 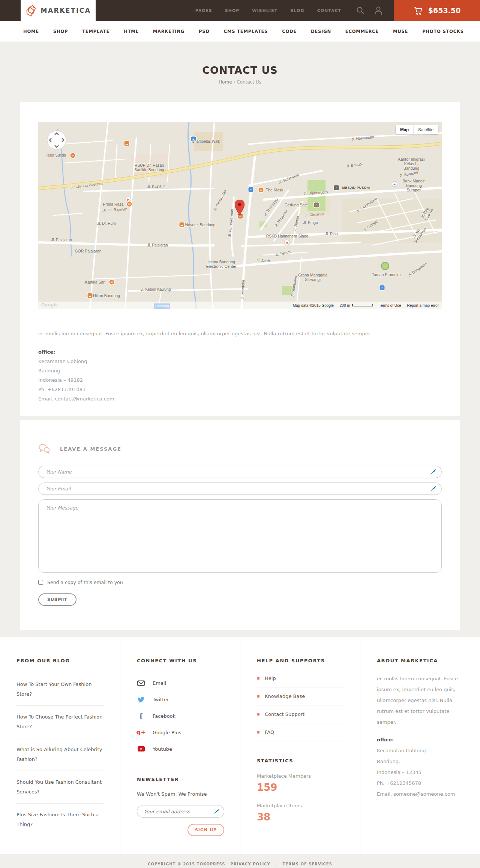 What do you see at coordinates (60, 722) in the screenshot?
I see `blog-post-link: How To Choose The Perfect Fashion Store?` at bounding box center [60, 722].